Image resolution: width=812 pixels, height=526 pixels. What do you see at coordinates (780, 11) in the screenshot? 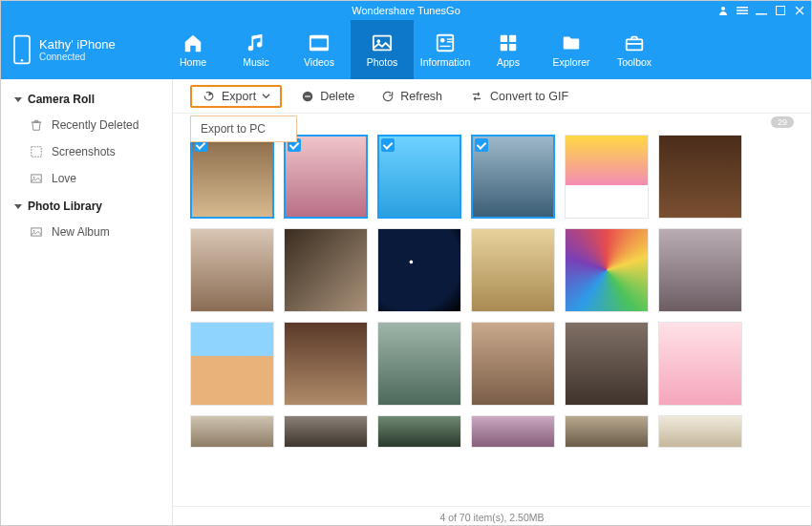
I see `maximize-icon` at bounding box center [780, 11].